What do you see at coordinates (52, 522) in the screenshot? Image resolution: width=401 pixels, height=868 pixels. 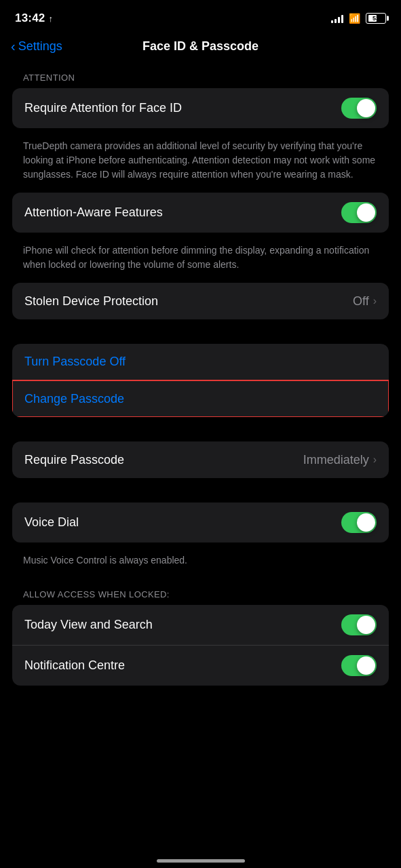 I see `voice-dial-label: Voice Dial` at bounding box center [52, 522].